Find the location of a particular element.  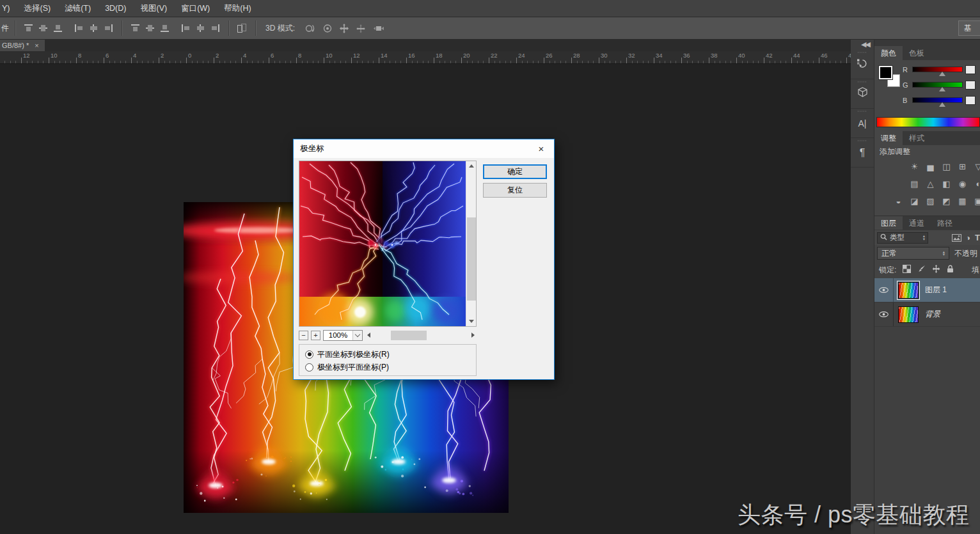

scroll-right-icon is located at coordinates (473, 335).